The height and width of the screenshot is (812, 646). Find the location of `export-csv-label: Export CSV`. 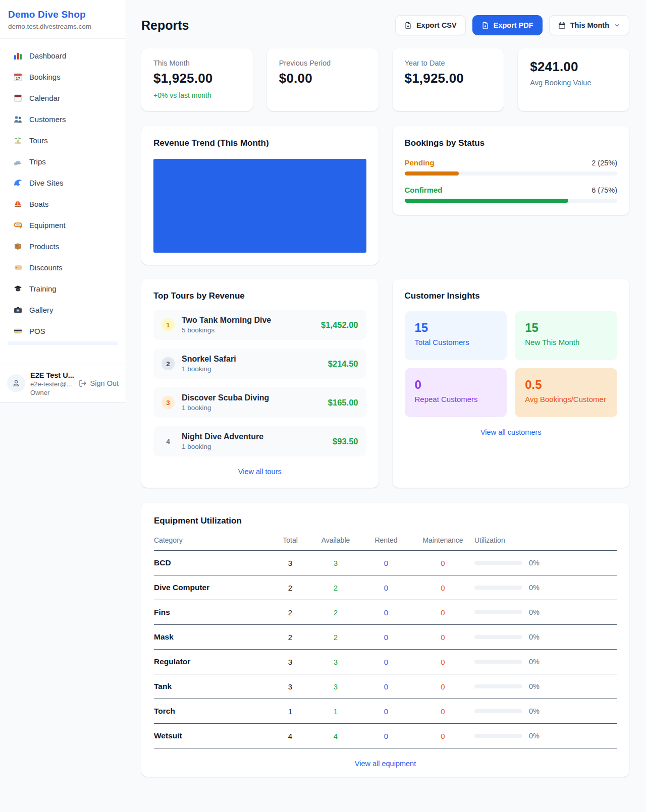

export-csv-label: Export CSV is located at coordinates (437, 25).